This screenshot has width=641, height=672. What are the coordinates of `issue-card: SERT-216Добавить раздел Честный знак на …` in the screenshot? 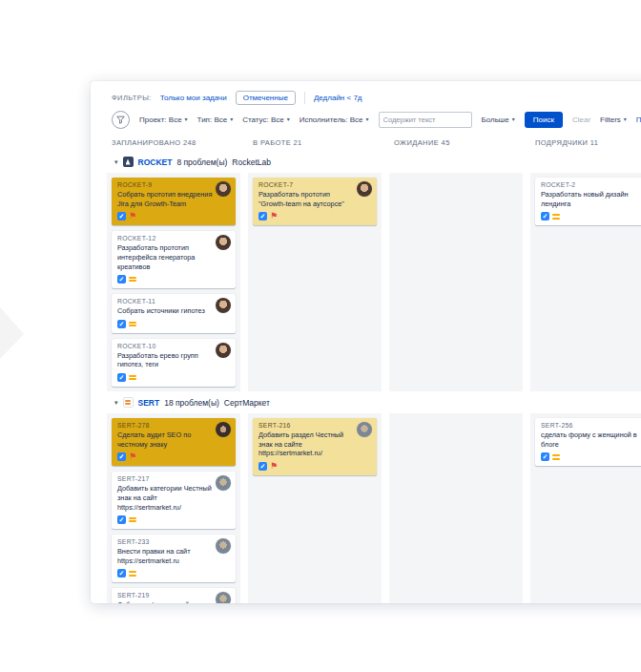 It's located at (315, 447).